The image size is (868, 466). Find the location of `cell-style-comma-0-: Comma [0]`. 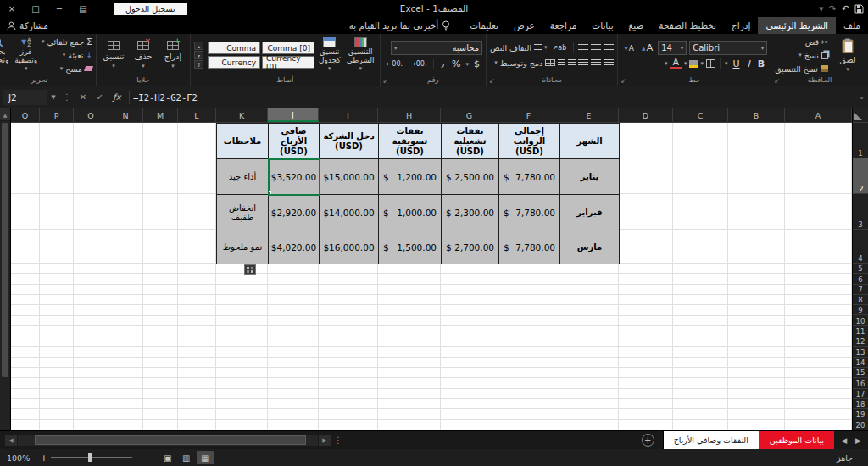

cell-style-comma-0-: Comma [0] is located at coordinates (288, 47).